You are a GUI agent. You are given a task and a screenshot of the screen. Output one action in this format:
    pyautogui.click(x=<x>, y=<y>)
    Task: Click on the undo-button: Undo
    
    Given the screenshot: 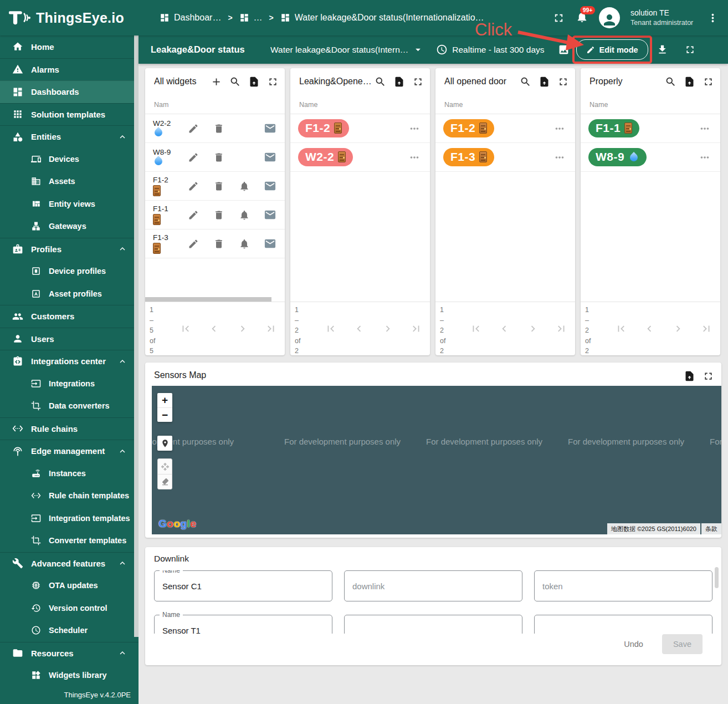 What is the action you would take?
    pyautogui.click(x=634, y=644)
    